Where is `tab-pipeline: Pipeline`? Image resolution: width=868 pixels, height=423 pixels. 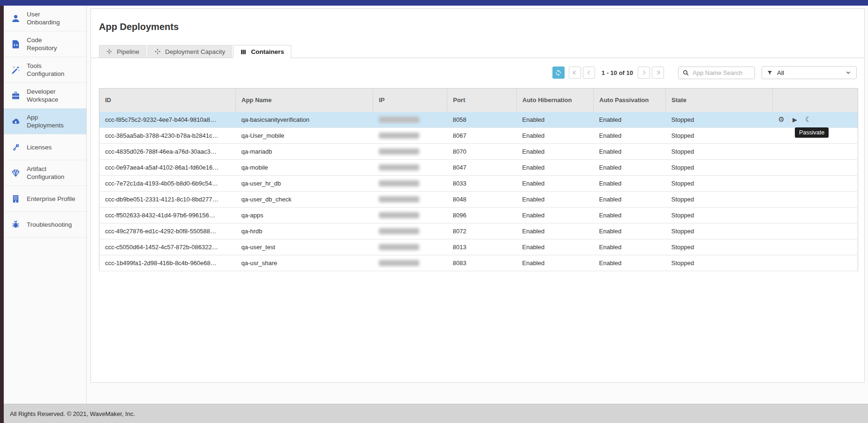 tab-pipeline: Pipeline is located at coordinates (123, 52).